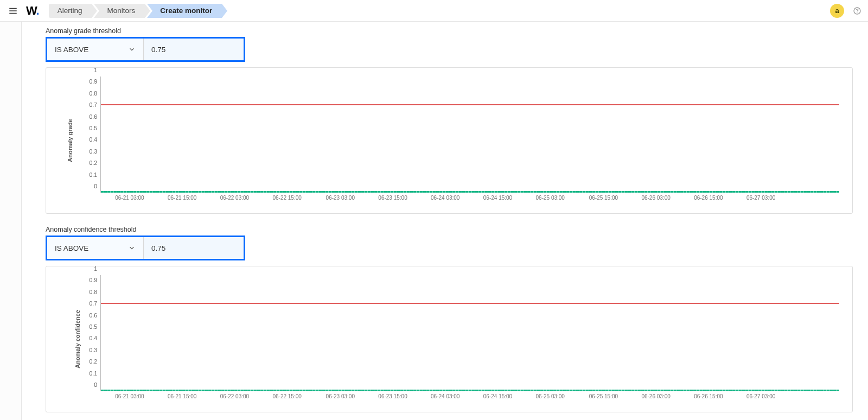 The image size is (868, 420). Describe the element at coordinates (197, 49) in the screenshot. I see `grade-threshold-input` at that location.